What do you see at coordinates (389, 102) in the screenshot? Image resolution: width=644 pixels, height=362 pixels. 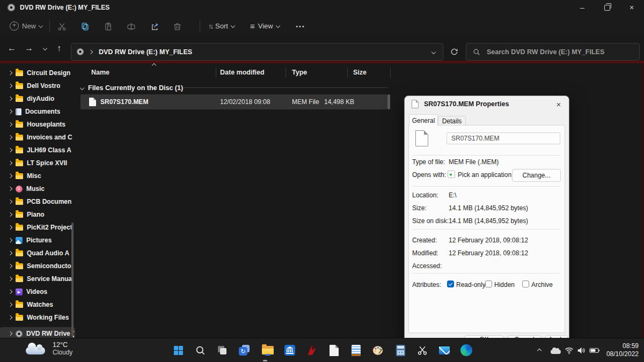 I see `filelist-scrollbar` at bounding box center [389, 102].